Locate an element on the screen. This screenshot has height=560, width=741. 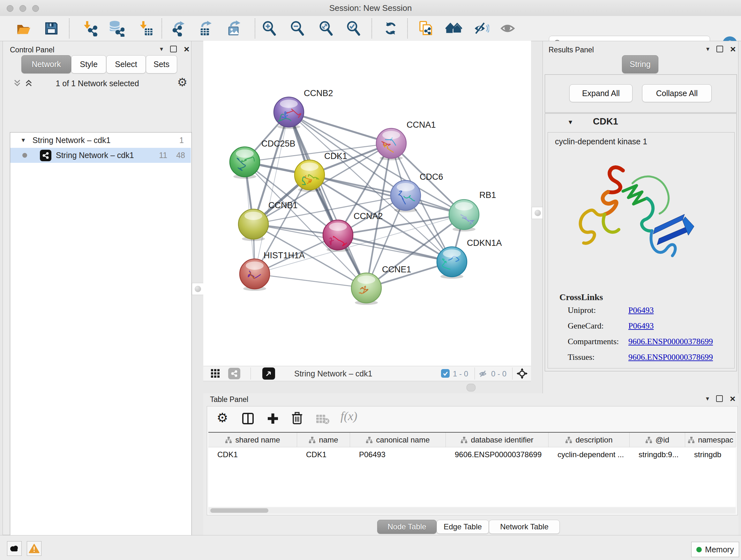
import-network-button is located at coordinates (89, 28).